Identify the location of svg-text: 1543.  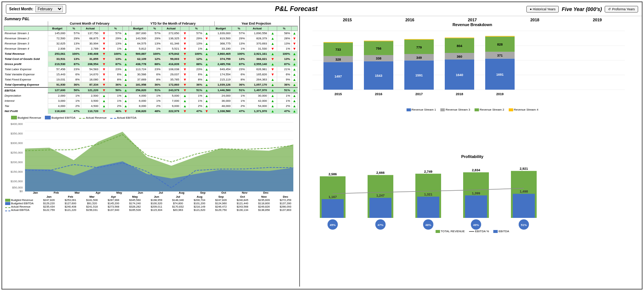
(379, 76).